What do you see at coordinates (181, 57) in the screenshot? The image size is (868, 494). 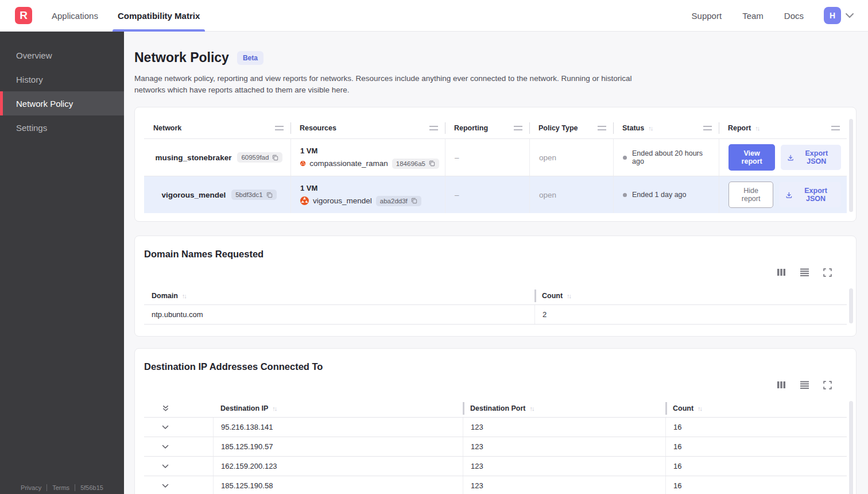 I see `page-title: Network Policy` at bounding box center [181, 57].